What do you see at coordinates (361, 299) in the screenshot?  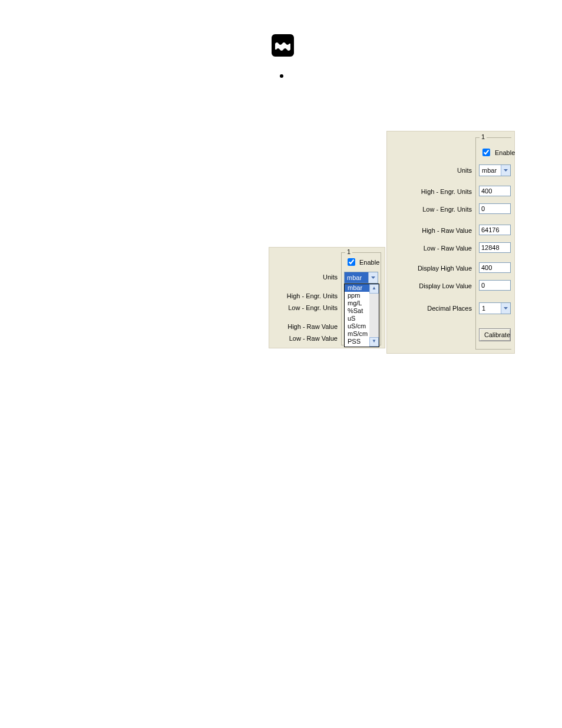 I see `channel-group-left: 1 Enable mbar mbar ppm mg/L %Sat uS uS/c…` at bounding box center [361, 299].